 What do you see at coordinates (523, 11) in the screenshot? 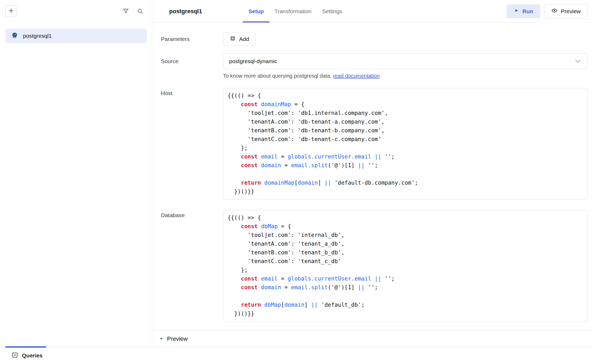
I see `run-button: Run` at bounding box center [523, 11].